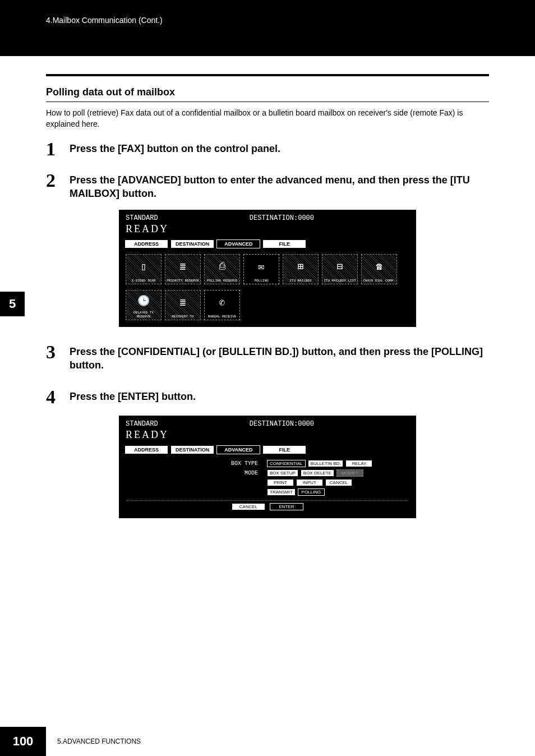  I want to click on icon-chain-dial: ☎CHAIN DIAL COMM., so click(379, 269).